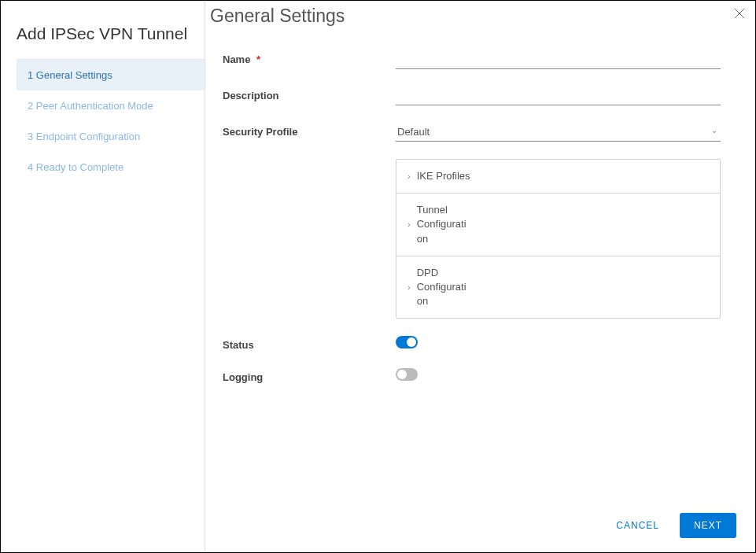 Image resolution: width=756 pixels, height=553 pixels. I want to click on step-endpoint-configuration: 3 Endpoint Configuration, so click(110, 137).